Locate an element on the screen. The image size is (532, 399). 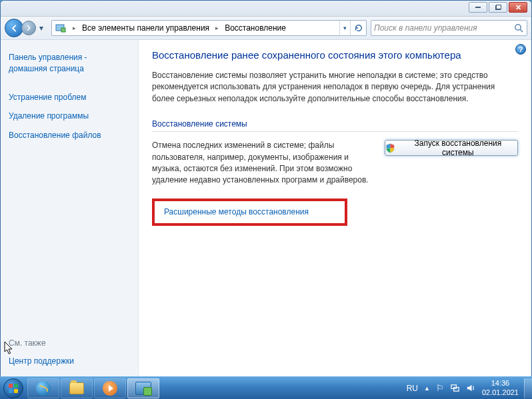
sidebar-item-troubleshoot: Устранение проблем is located at coordinates (69, 97).